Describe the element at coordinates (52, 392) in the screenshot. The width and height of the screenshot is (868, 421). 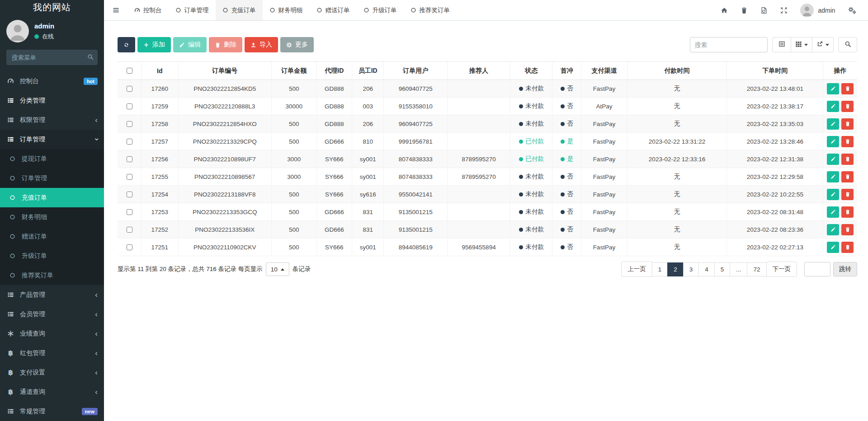
I see `sidebar-item-channel-query: ฿通道查询‹` at that location.